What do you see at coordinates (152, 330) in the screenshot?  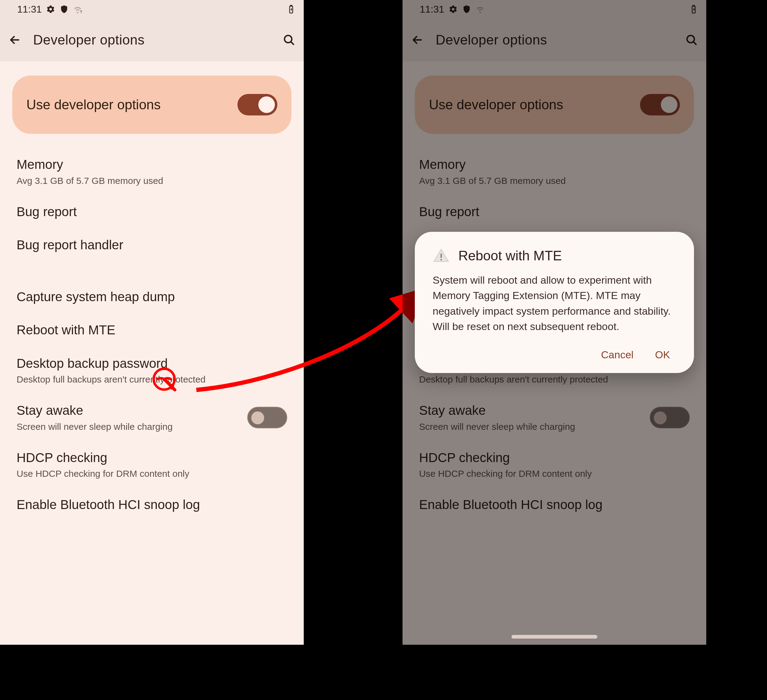 I see `item-reboot-mte: Reboot with MTE` at bounding box center [152, 330].